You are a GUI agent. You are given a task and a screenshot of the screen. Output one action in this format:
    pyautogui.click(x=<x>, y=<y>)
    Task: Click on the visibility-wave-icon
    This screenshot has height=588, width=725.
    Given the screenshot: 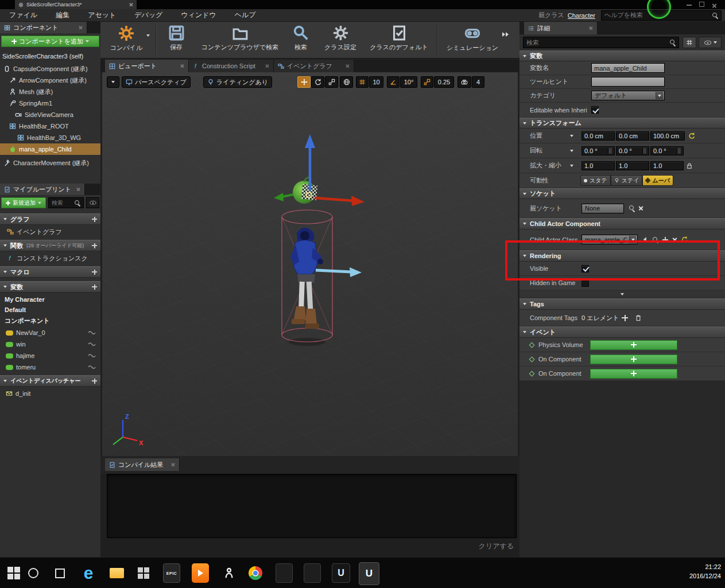 What is the action you would take?
    pyautogui.click(x=92, y=356)
    